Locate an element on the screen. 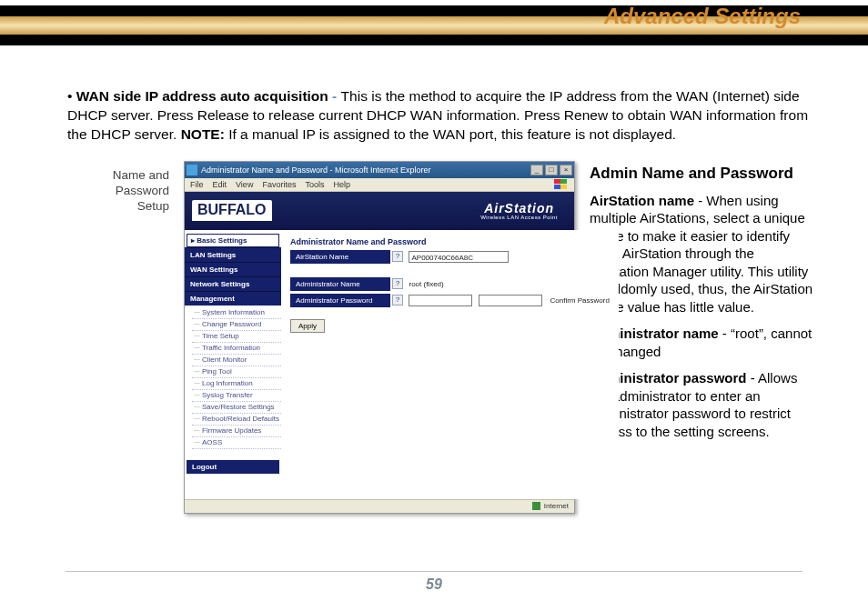 The height and width of the screenshot is (601, 868). sidebar-item-syslog-transfer: Syslog Transfer is located at coordinates (237, 396).